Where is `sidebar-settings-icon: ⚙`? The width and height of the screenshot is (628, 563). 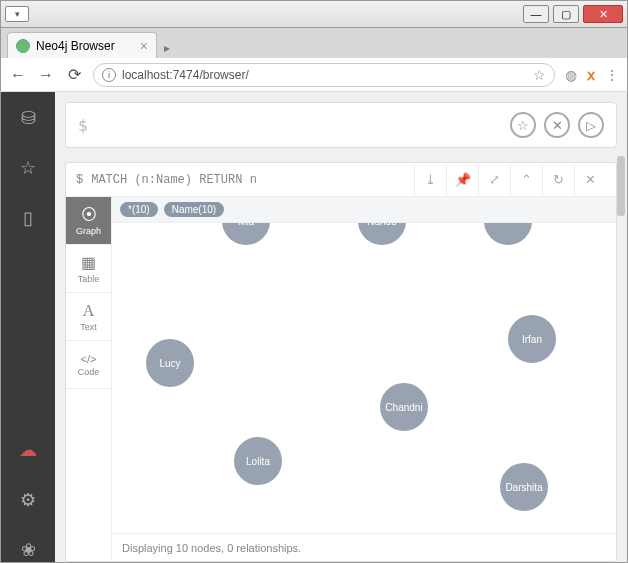
sidebar-settings-icon: ⚙ is located at coordinates (28, 500).